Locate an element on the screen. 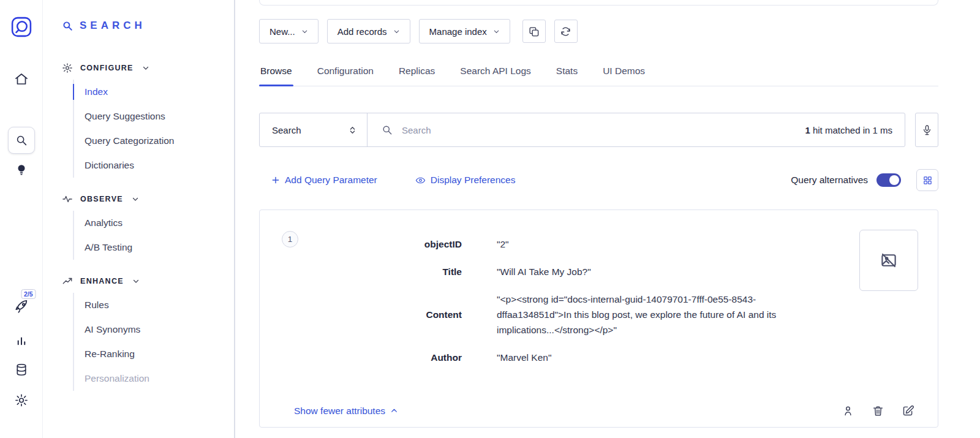 Image resolution: width=980 pixels, height=438 pixels. tab-configuration: Configuration is located at coordinates (345, 74).